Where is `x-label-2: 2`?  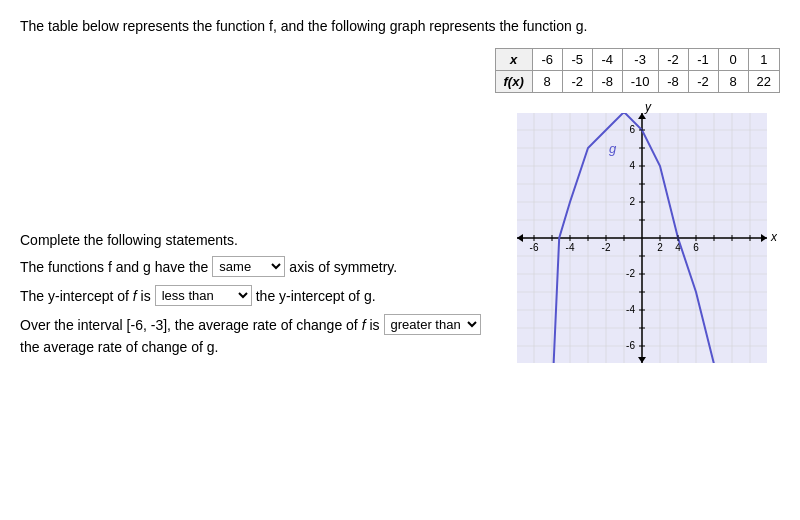 x-label-2: 2 is located at coordinates (660, 248).